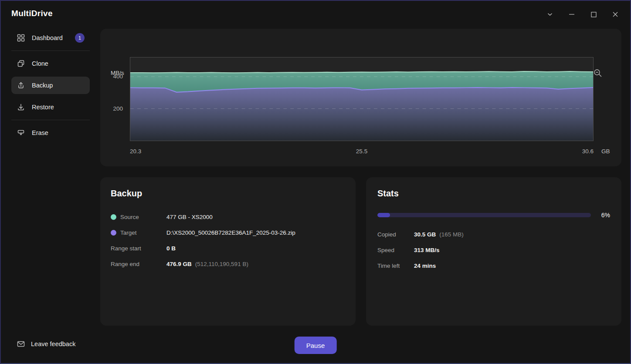 The width and height of the screenshot is (631, 364). I want to click on stats-card-title: Stats, so click(494, 193).